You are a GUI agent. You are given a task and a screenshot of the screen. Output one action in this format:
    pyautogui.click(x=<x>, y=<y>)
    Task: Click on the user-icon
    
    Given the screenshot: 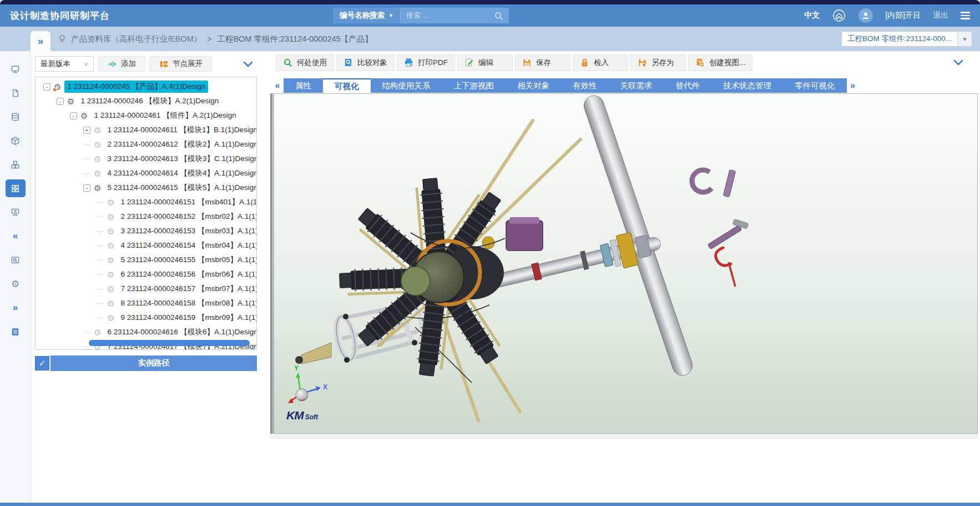 What is the action you would take?
    pyautogui.click(x=866, y=16)
    